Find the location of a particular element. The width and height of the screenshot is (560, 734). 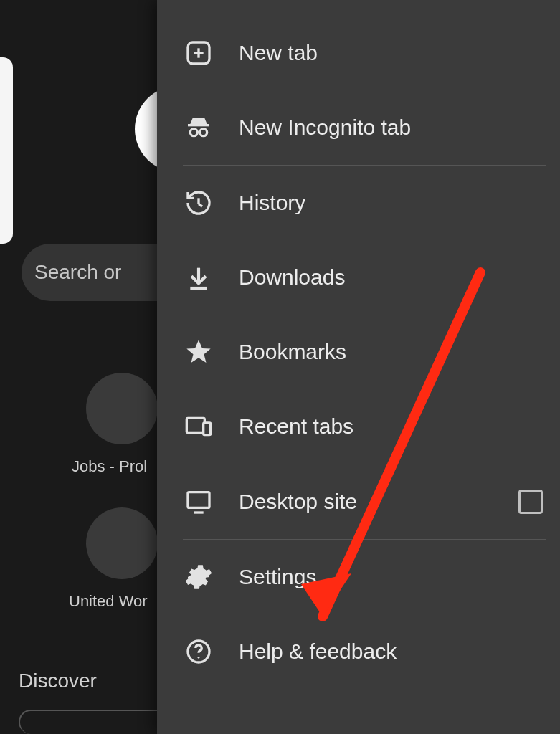

incognito-icon is located at coordinates (199, 128).